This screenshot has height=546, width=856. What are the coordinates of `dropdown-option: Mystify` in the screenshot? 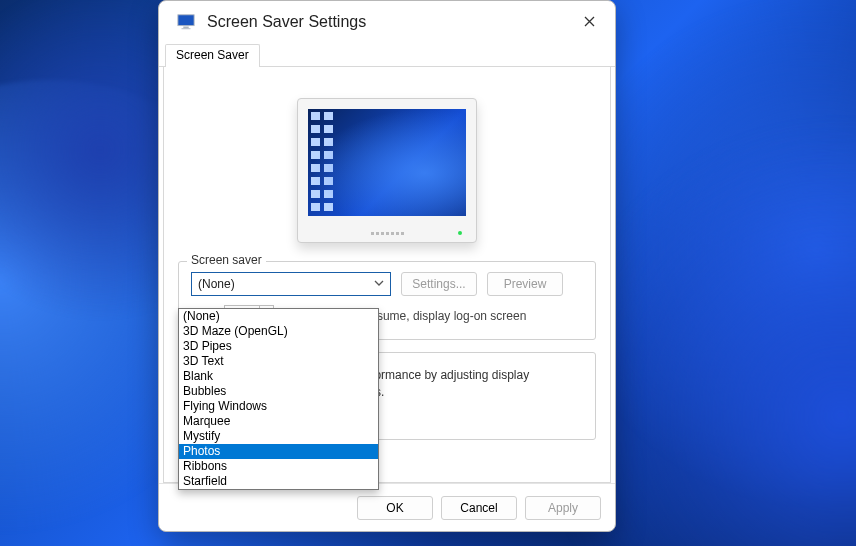 It's located at (278, 436).